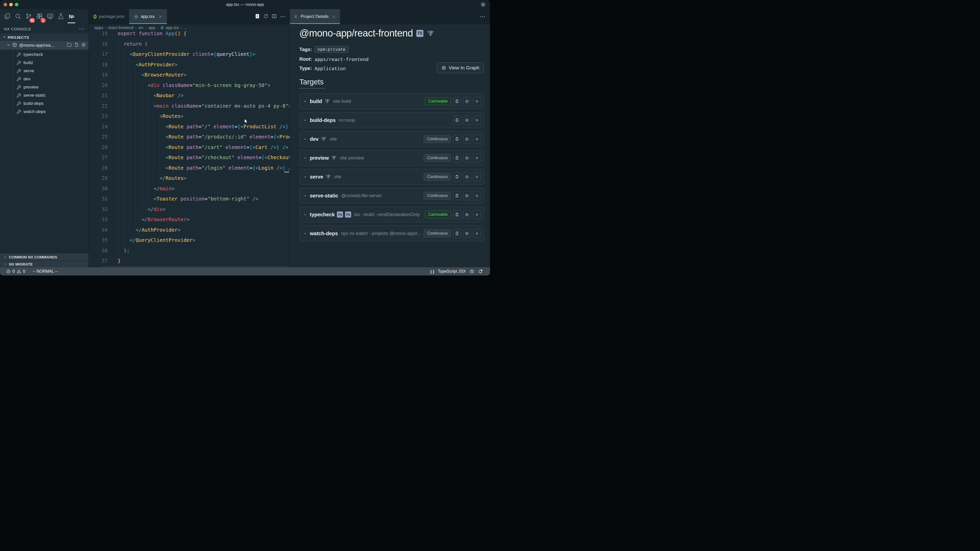  What do you see at coordinates (44, 63) in the screenshot?
I see `tree-target-build: build` at bounding box center [44, 63].